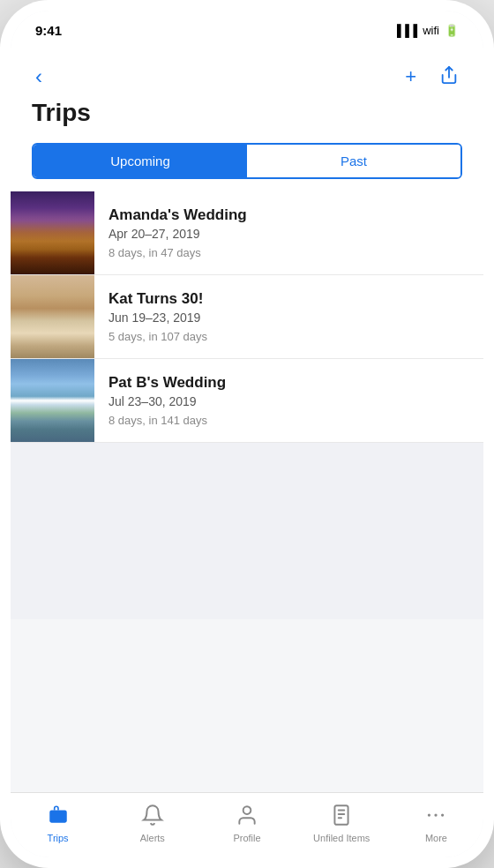  What do you see at coordinates (341, 817) in the screenshot?
I see `unfiled-icon` at bounding box center [341, 817].